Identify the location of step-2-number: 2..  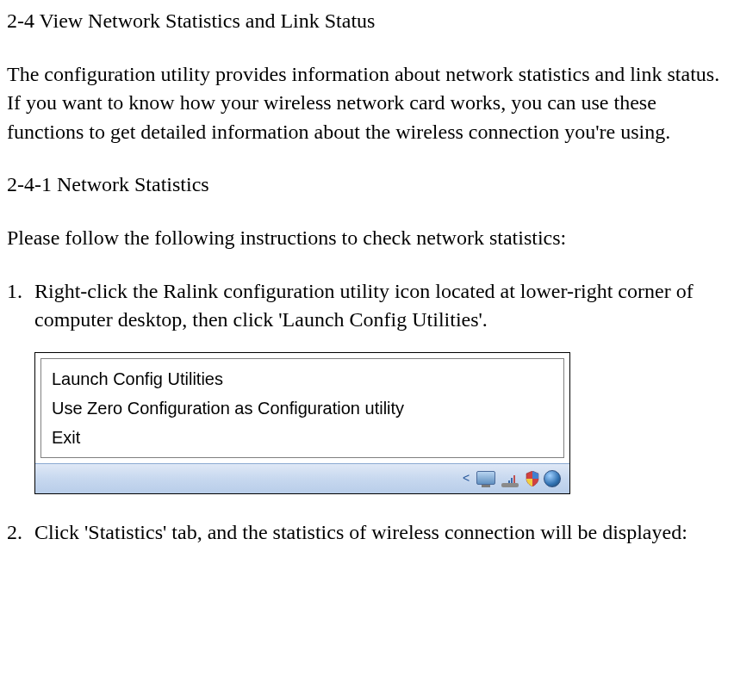
(21, 533).